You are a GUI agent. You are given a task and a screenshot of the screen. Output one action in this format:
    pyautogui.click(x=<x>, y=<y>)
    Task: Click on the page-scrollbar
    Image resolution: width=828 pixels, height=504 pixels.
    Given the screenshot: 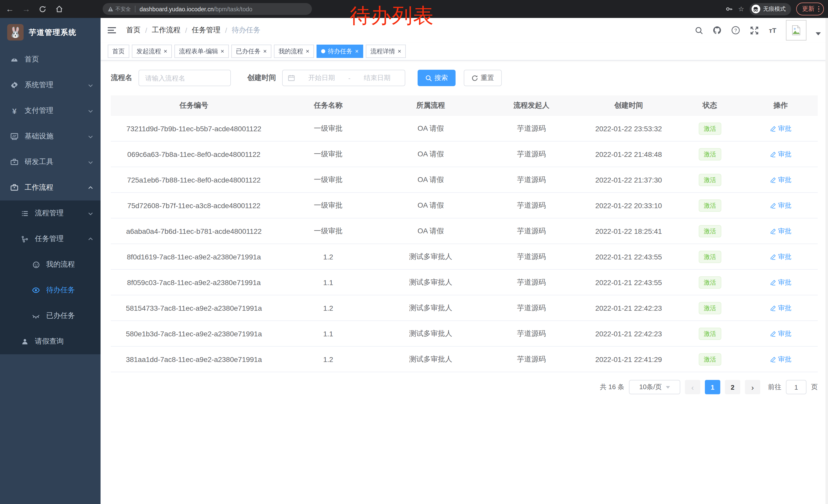 What is the action you would take?
    pyautogui.click(x=827, y=261)
    